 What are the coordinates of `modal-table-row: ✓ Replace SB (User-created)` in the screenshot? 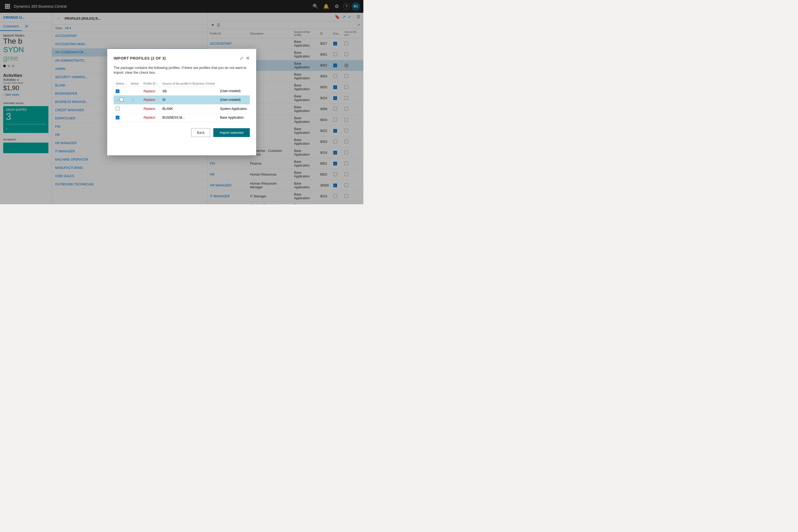 It's located at (182, 91).